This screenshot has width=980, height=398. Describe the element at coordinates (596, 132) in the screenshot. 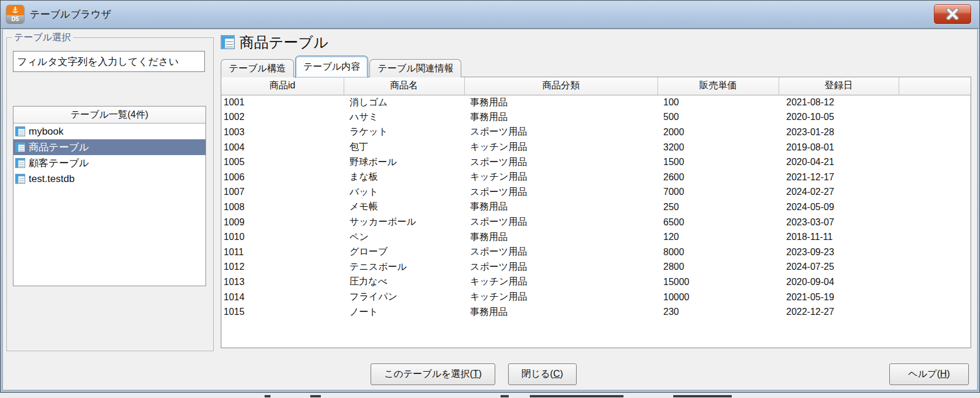

I see `table-row: 1003ラケットスポーツ用品20002023-01-28` at that location.